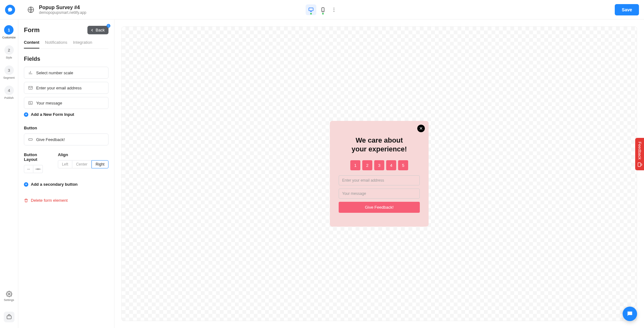 The width and height of the screenshot is (644, 328). What do you see at coordinates (83, 155) in the screenshot?
I see `align-label: Align` at bounding box center [83, 155].